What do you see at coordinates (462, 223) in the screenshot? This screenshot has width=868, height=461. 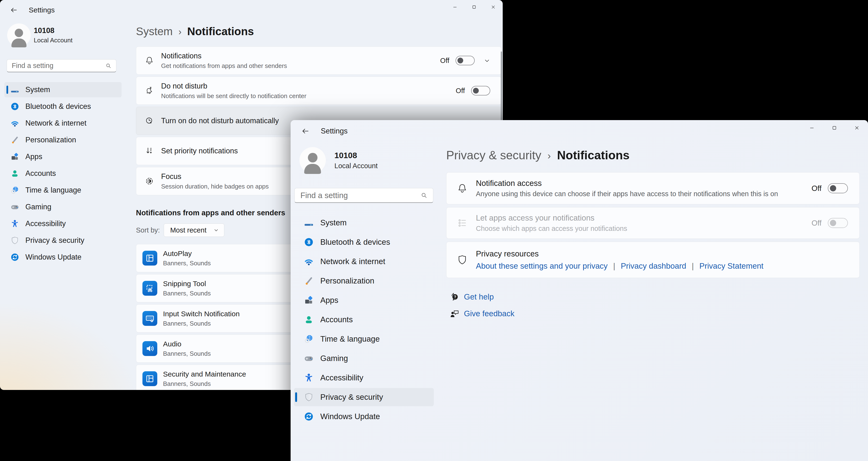 I see `list-settings-icon` at bounding box center [462, 223].